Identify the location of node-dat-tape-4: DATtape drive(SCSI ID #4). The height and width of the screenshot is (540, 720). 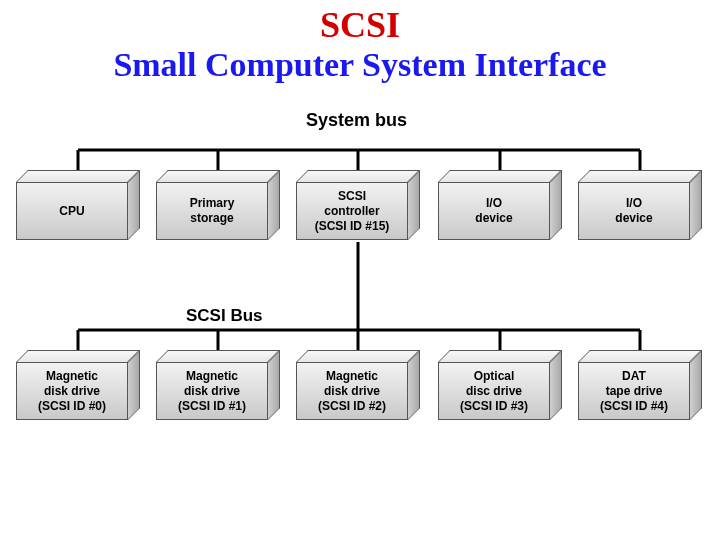
(640, 385).